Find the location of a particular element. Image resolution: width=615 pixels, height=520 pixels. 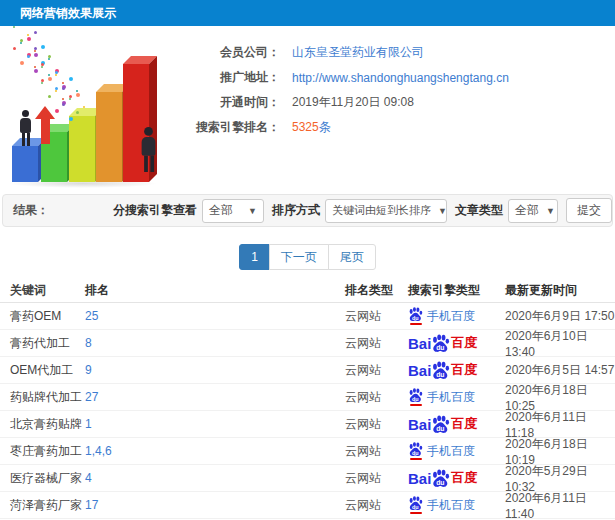

rank-link: 9 is located at coordinates (88, 370).